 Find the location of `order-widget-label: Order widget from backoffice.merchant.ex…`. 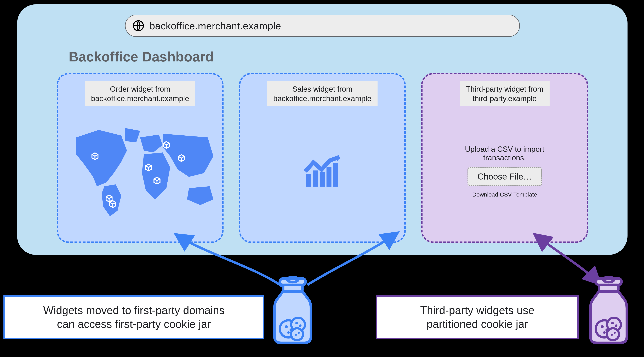

order-widget-label: Order widget from backoffice.merchant.ex… is located at coordinates (140, 94).